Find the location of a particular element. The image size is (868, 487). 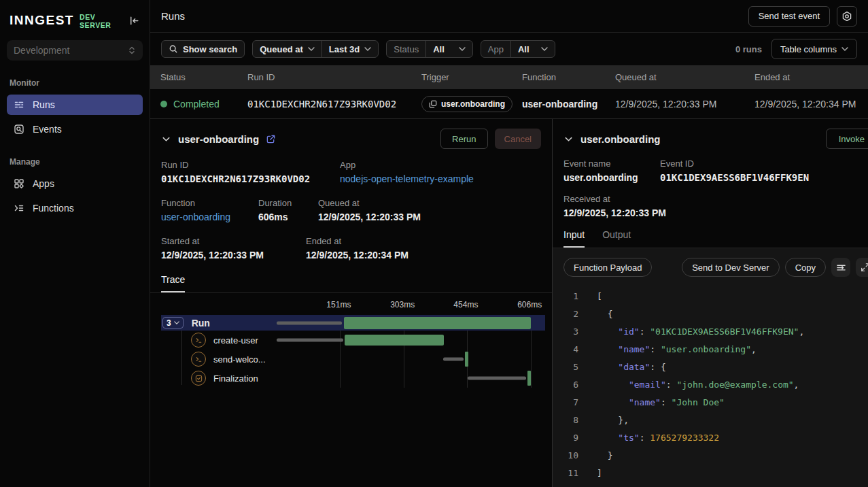

run-children-count-badge: 3 is located at coordinates (173, 322).